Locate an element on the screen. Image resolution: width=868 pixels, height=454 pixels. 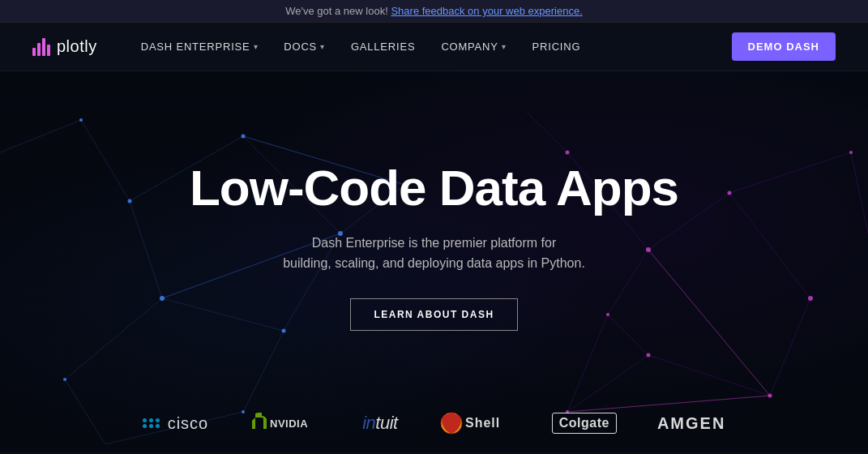
nvidia-icon: NVIDIA is located at coordinates (285, 423).